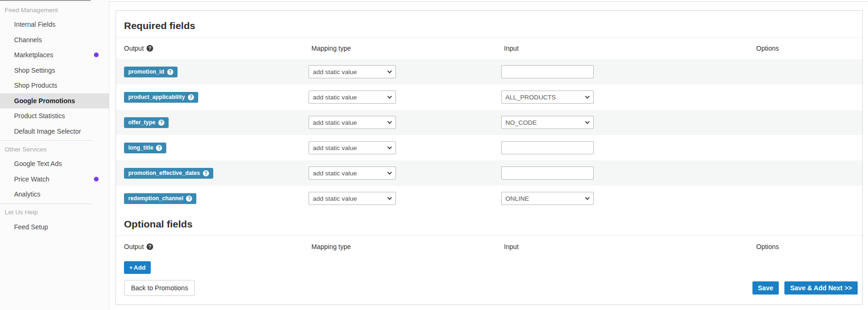 The width and height of the screenshot is (868, 310). Describe the element at coordinates (548, 97) in the screenshot. I see `input-value-select: ALL_PRODUCTS` at that location.